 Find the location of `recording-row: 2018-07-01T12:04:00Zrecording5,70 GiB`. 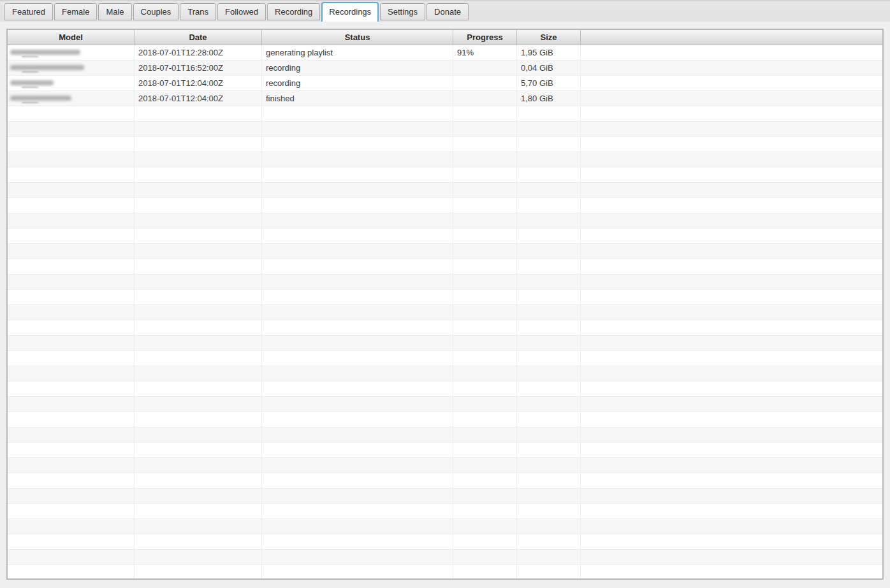

recording-row: 2018-07-01T12:04:00Zrecording5,70 GiB is located at coordinates (445, 83).